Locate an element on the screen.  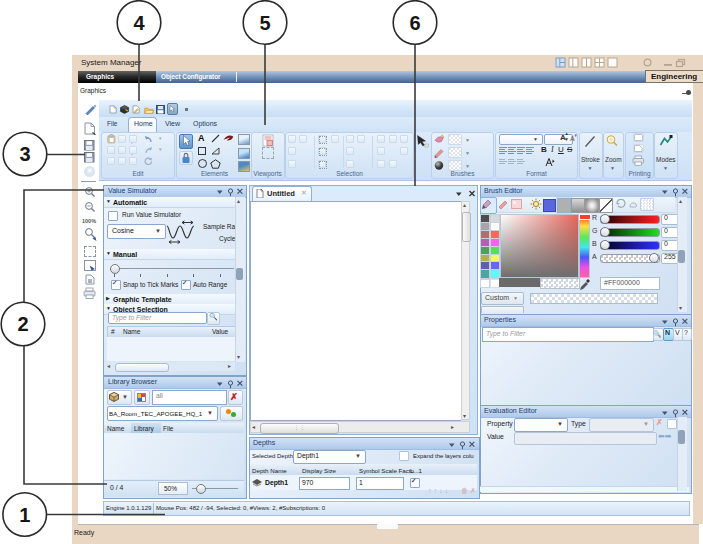
svg-text: 3 is located at coordinates (24, 154).